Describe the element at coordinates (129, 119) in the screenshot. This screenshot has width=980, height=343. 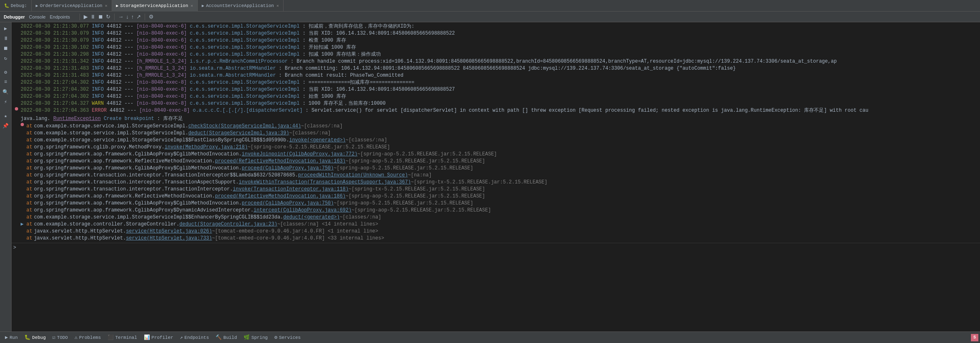
I see `create-breakpoint-link: Create breakpoint` at that location.